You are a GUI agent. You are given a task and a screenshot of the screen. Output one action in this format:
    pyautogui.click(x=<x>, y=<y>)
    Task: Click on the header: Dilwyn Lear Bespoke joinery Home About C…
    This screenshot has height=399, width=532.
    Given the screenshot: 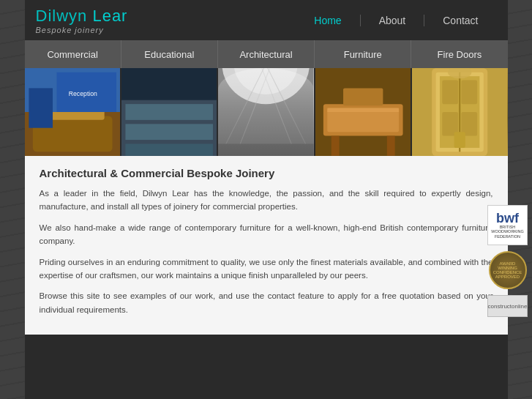 What is the action you would take?
    pyautogui.click(x=266, y=20)
    